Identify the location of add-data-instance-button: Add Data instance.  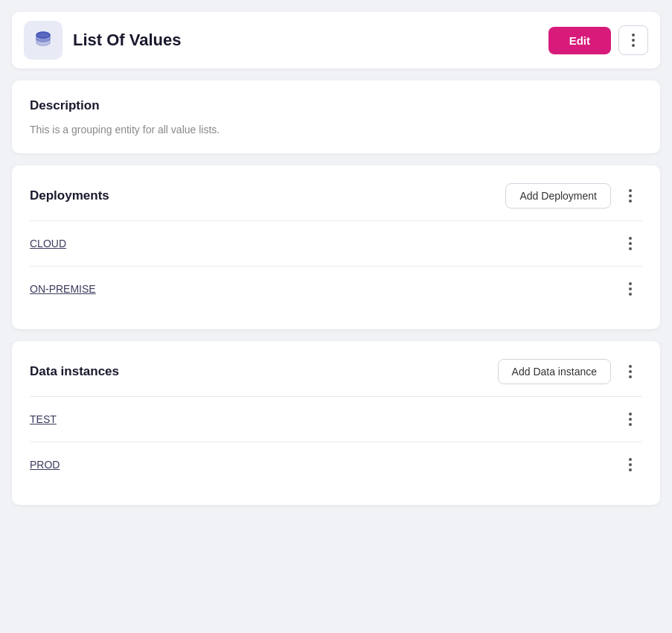
(554, 372).